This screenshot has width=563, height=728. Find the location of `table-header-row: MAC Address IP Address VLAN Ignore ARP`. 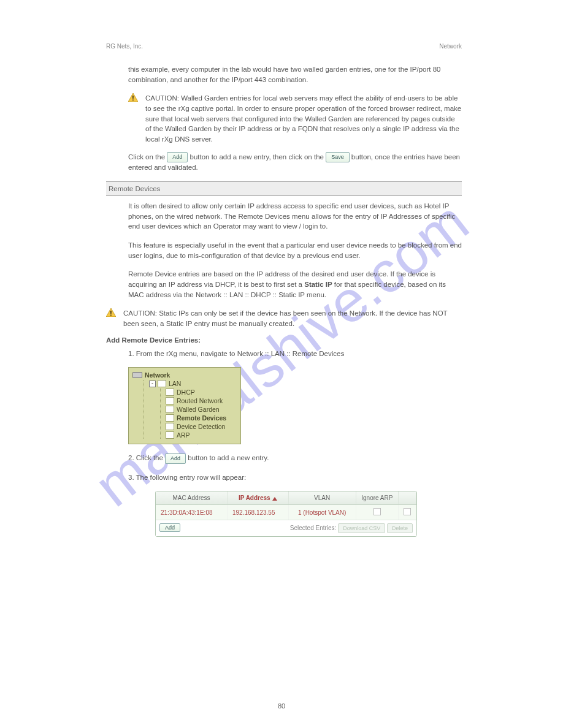

table-header-row: MAC Address IP Address VLAN Ignore ARP is located at coordinates (286, 498).